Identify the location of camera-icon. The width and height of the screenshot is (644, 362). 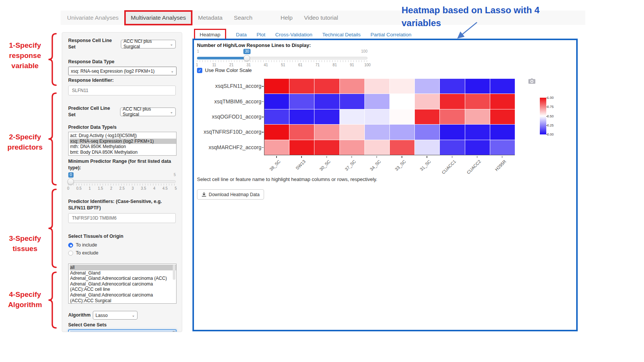
(532, 81).